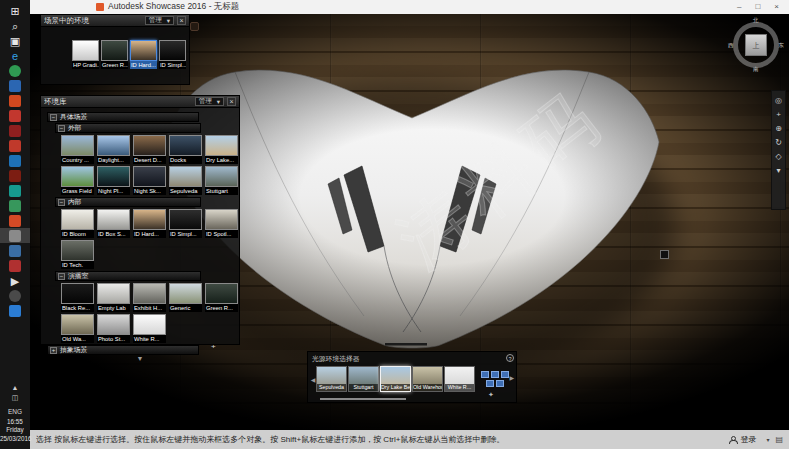 Image resolution: width=789 pixels, height=449 pixels. Describe the element at coordinates (78, 254) in the screenshot. I see `env-thumbnail: ID Tech.` at that location.